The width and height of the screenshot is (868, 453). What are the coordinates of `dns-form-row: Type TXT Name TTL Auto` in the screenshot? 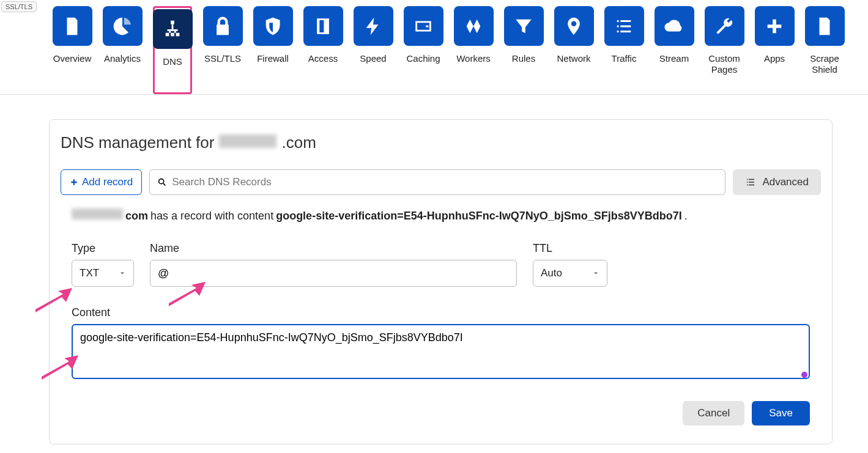 It's located at (440, 264).